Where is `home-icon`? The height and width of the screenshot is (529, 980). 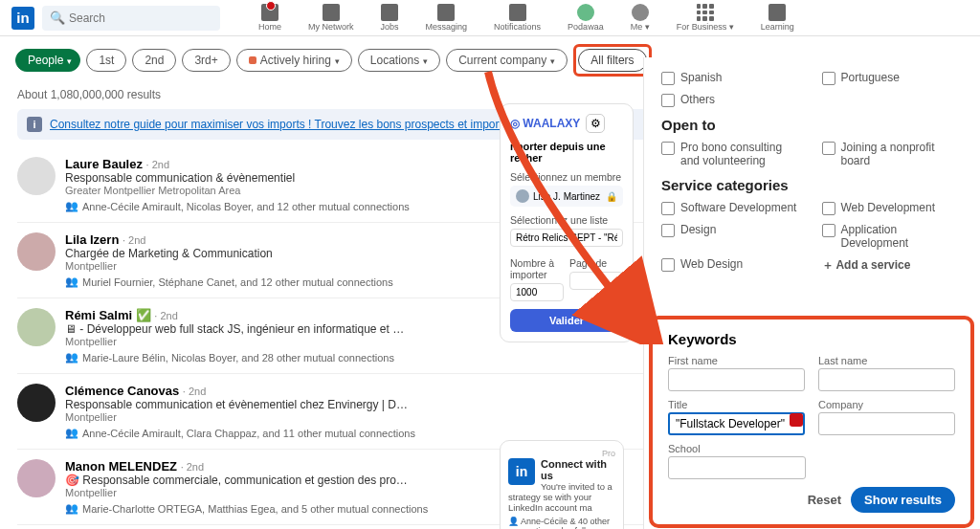
home-icon is located at coordinates (270, 12).